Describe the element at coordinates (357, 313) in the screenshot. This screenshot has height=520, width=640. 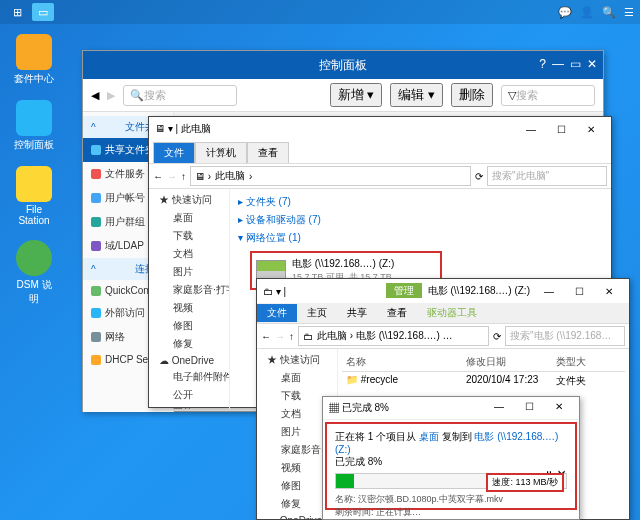
I see `tab-share: 共享` at that location.